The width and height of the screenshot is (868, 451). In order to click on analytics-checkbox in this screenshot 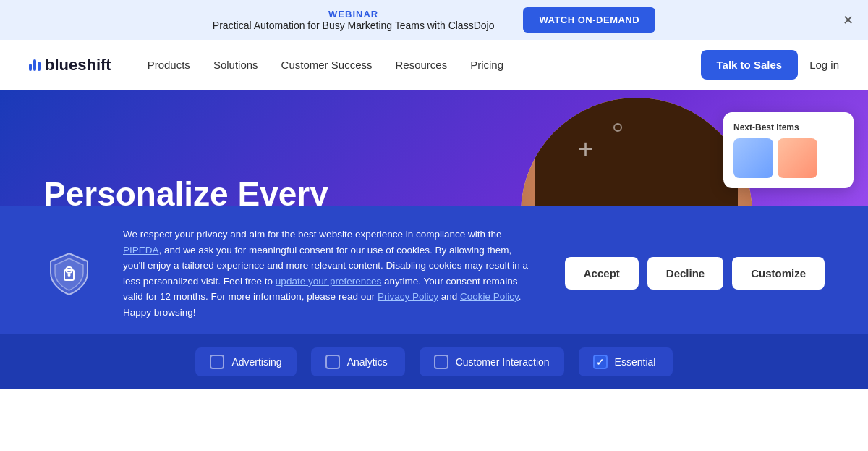, I will do `click(333, 362)`.